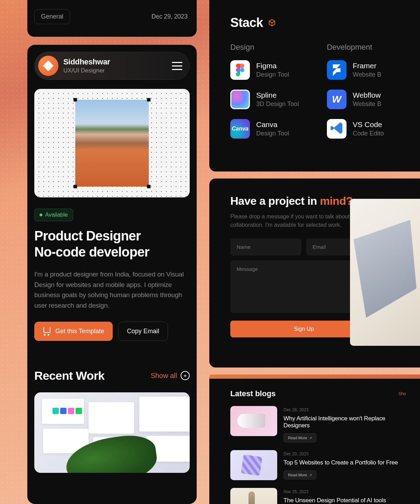  What do you see at coordinates (265, 129) in the screenshot?
I see `tool-row-canva: Canva Canva Design Tool` at bounding box center [265, 129].